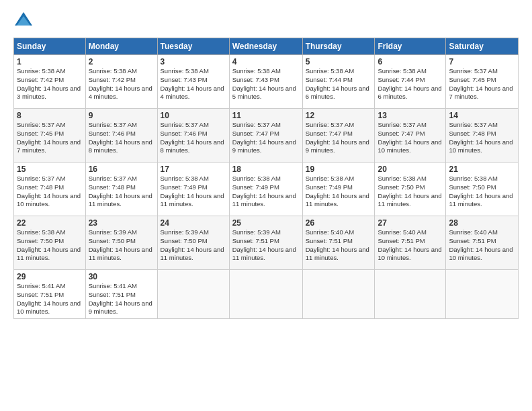 The height and width of the screenshot is (411, 532). Describe the element at coordinates (266, 47) in the screenshot. I see `header-wednesday: Wednesday` at that location.